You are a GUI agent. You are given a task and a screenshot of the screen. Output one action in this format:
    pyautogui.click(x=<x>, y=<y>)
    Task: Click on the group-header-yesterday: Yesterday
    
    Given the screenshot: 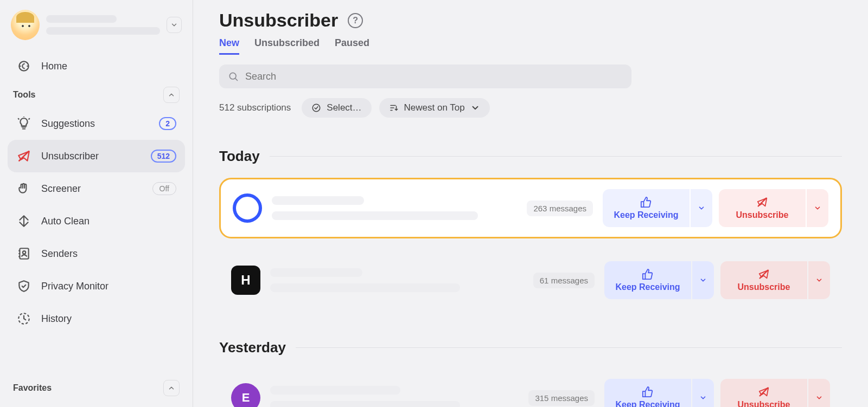 What is the action you would take?
    pyautogui.click(x=531, y=348)
    